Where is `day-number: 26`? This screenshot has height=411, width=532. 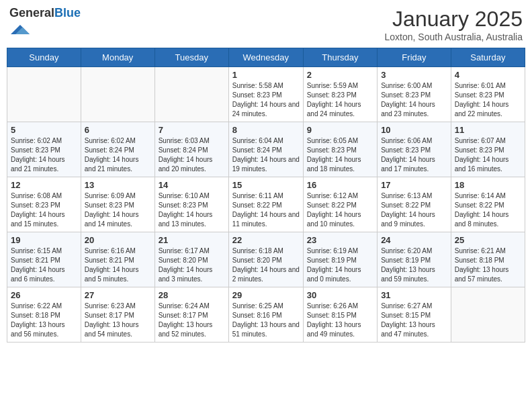 day-number: 26 is located at coordinates (44, 295).